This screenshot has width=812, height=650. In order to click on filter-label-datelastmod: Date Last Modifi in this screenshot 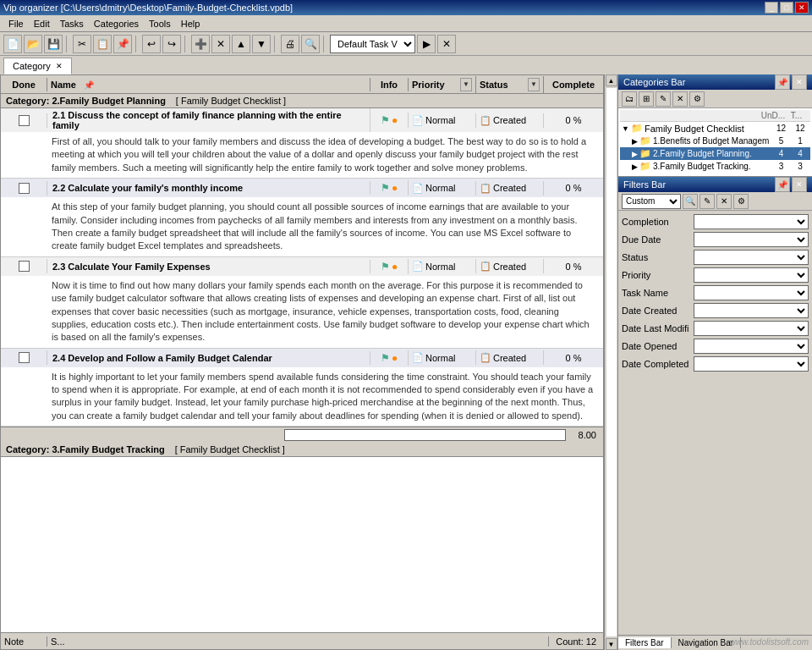, I will do `click(658, 328)`.